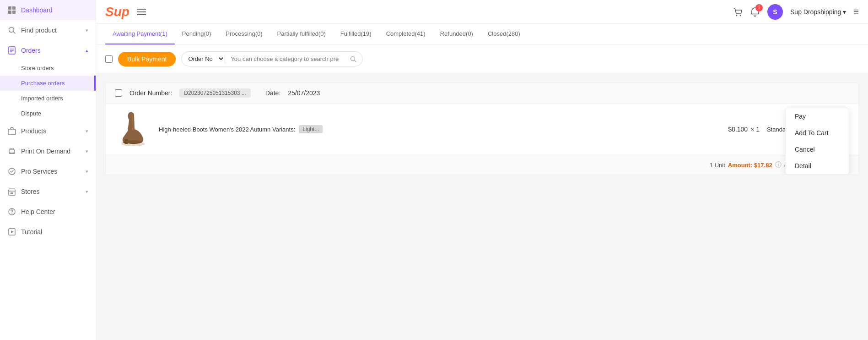  What do you see at coordinates (87, 50) in the screenshot?
I see `chevron-up-icon: ▴` at bounding box center [87, 50].